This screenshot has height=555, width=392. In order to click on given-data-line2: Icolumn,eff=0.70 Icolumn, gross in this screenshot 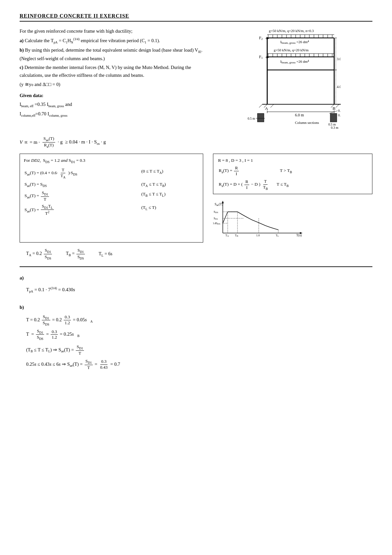, I will do `click(113, 114)`.